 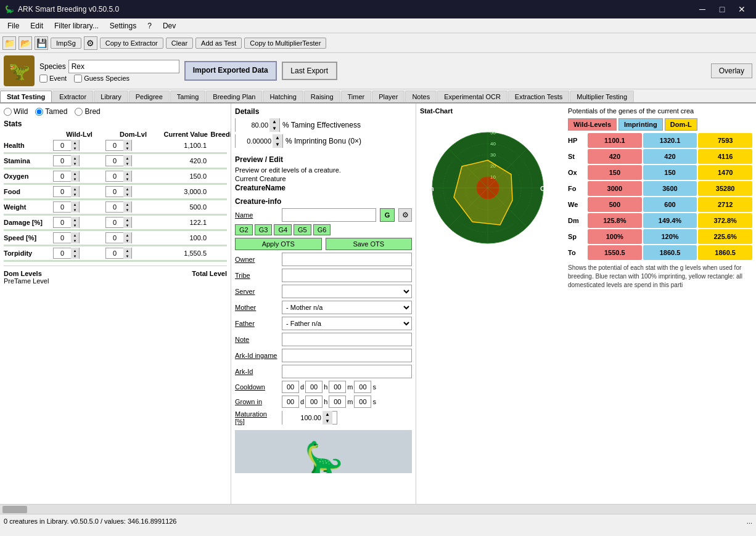 What do you see at coordinates (218, 43) in the screenshot?
I see `add-as-test-button: Add as Test` at bounding box center [218, 43].